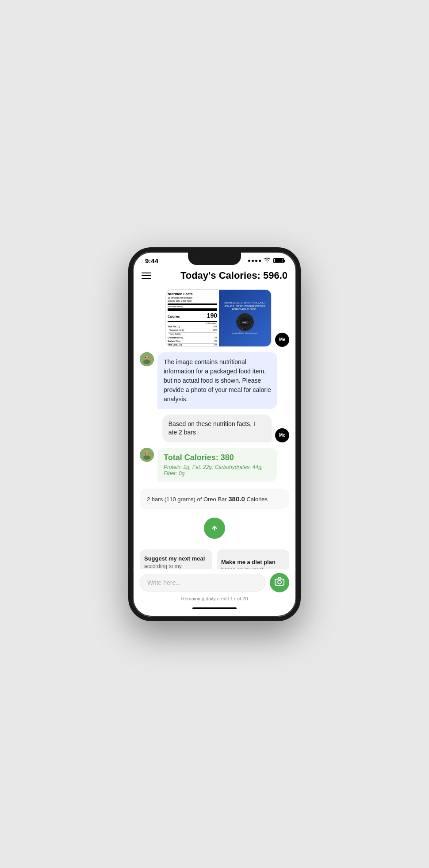 This screenshot has height=868, width=429. Describe the element at coordinates (214, 608) in the screenshot. I see `home-indicator-bar` at that location.